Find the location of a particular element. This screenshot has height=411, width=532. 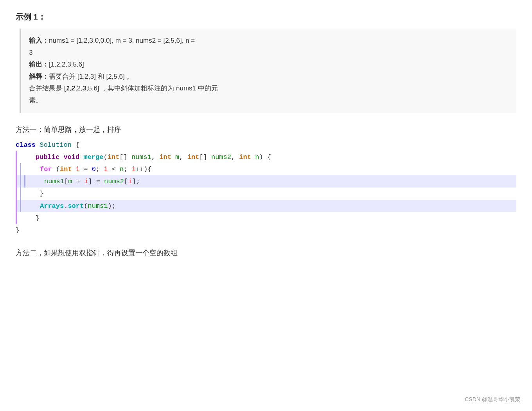

code-content-close-for: } is located at coordinates (34, 193).